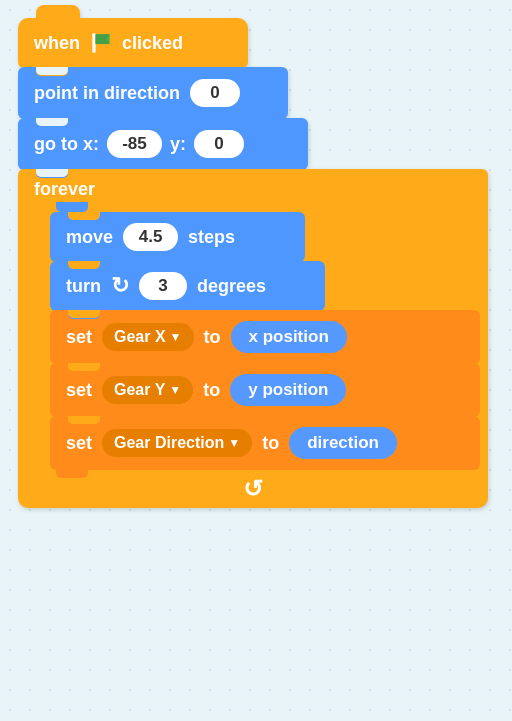 The image size is (512, 721). I want to click on flag-icon, so click(101, 43).